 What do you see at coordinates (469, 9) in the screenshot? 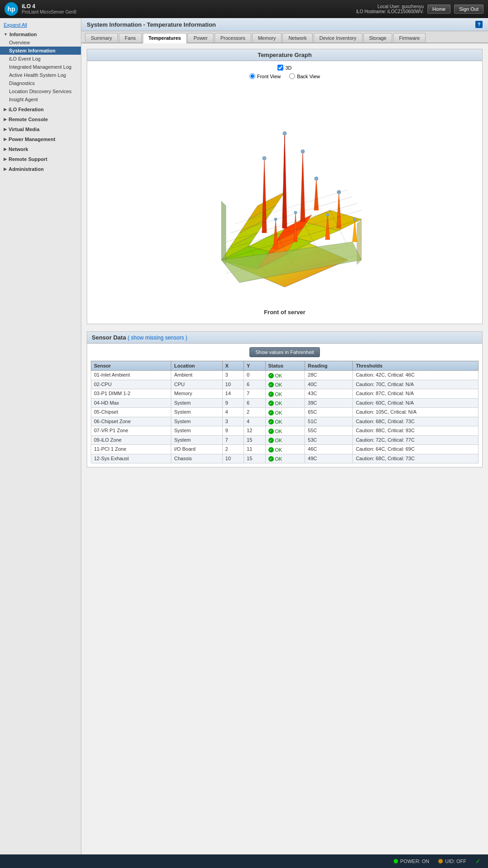
I see `signout-button: Sign Out` at bounding box center [469, 9].